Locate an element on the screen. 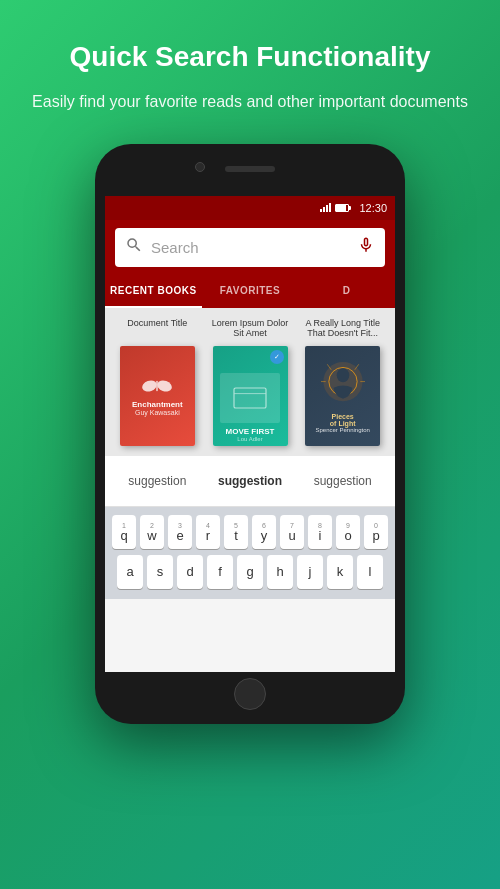 This screenshot has width=500, height=889. book-cover-1: Enchantment Guy Kawasaki is located at coordinates (158, 396).